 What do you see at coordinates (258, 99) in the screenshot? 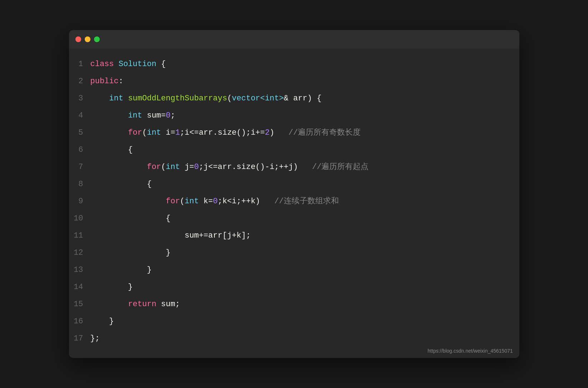
I see `token-kw-vector: vector<int>` at bounding box center [258, 99].